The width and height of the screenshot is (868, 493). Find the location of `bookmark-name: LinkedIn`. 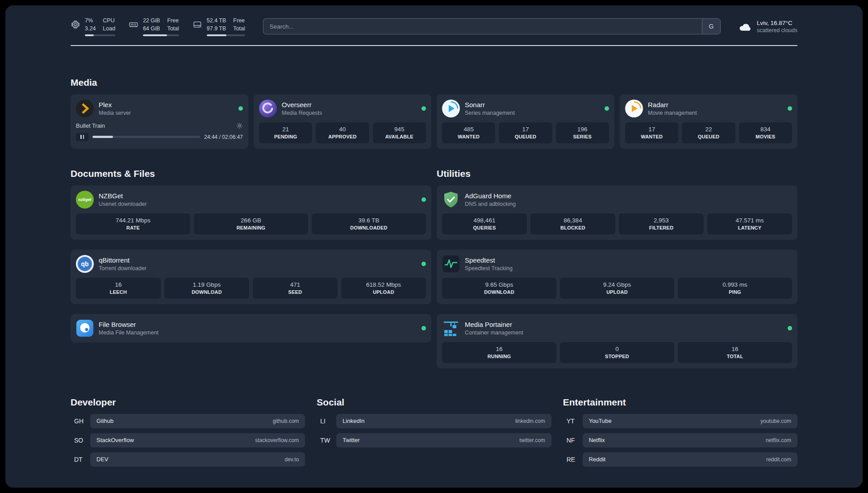

bookmark-name: LinkedIn is located at coordinates (354, 421).